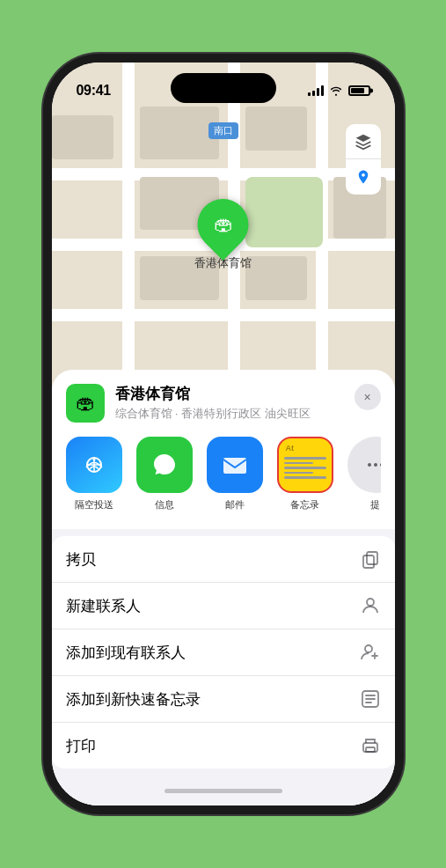  I want to click on action-quick-note: 添加到新快速备忘录, so click(223, 699).